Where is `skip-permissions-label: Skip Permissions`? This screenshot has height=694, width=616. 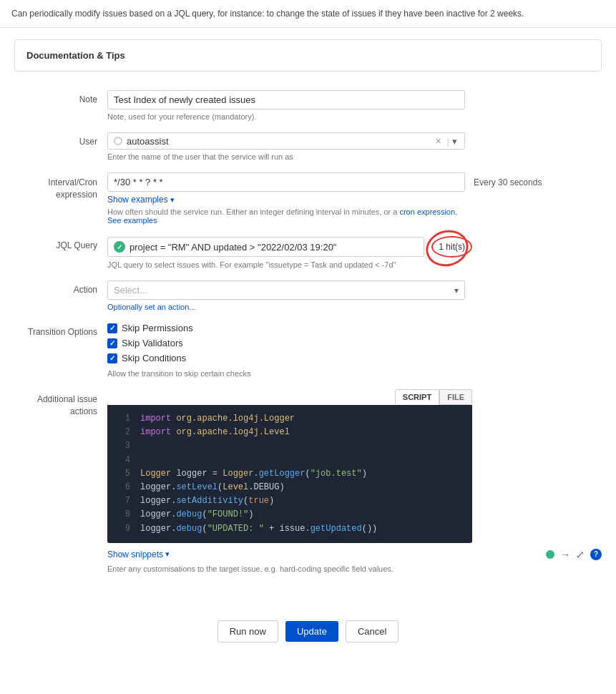 skip-permissions-label: Skip Permissions is located at coordinates (157, 328).